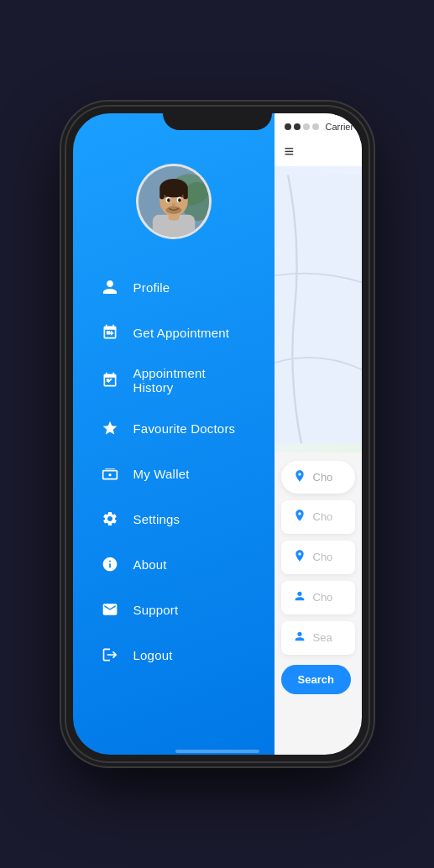  I want to click on favourite-doctors-label: Favourite Doctors, so click(185, 428).